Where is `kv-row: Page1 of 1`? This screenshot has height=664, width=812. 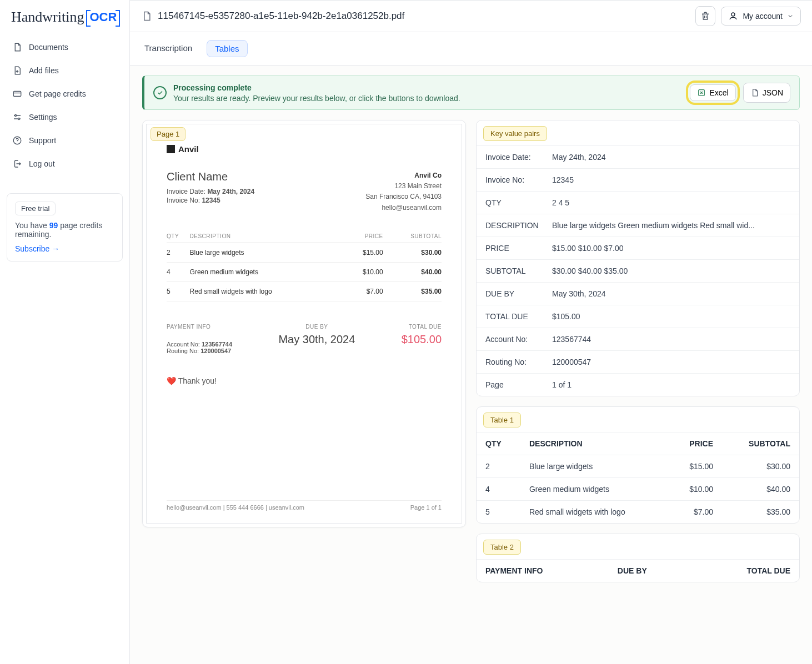
kv-row: Page1 of 1 is located at coordinates (638, 384).